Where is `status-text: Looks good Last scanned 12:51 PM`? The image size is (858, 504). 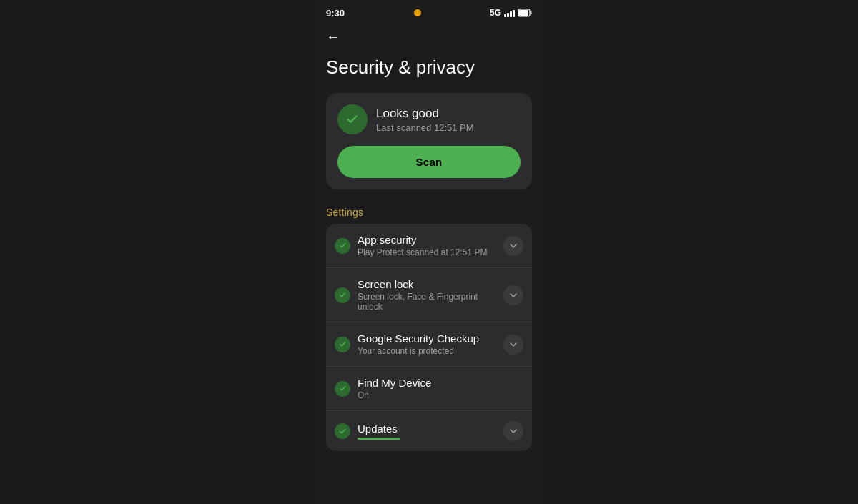 status-text: Looks good Last scanned 12:51 PM is located at coordinates (425, 120).